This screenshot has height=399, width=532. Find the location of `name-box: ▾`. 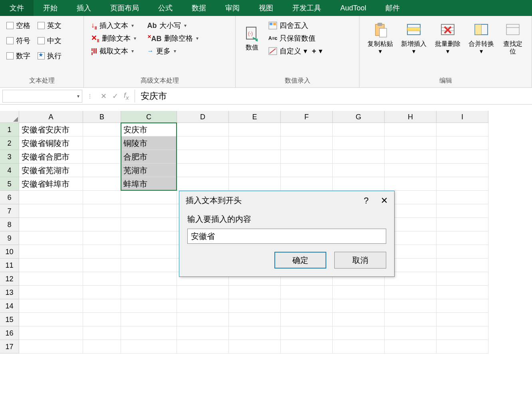

name-box: ▾ is located at coordinates (42, 96).